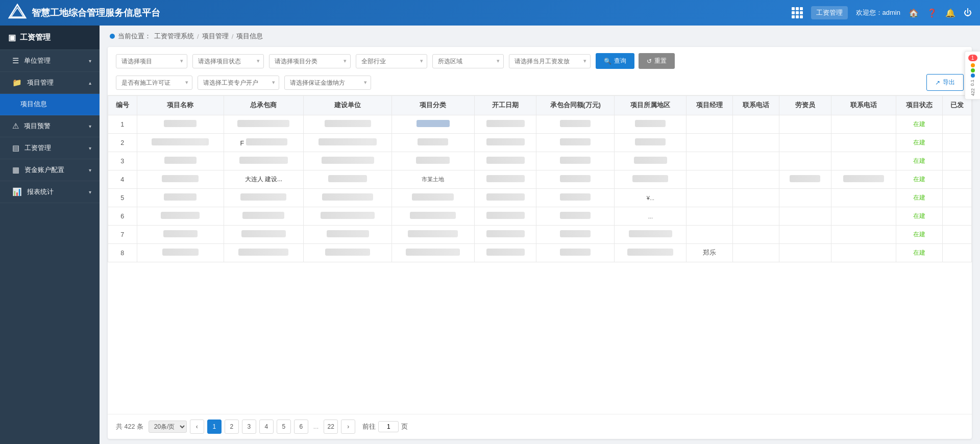 The image size is (980, 444). I want to click on region-select: 所选区域, so click(468, 61).